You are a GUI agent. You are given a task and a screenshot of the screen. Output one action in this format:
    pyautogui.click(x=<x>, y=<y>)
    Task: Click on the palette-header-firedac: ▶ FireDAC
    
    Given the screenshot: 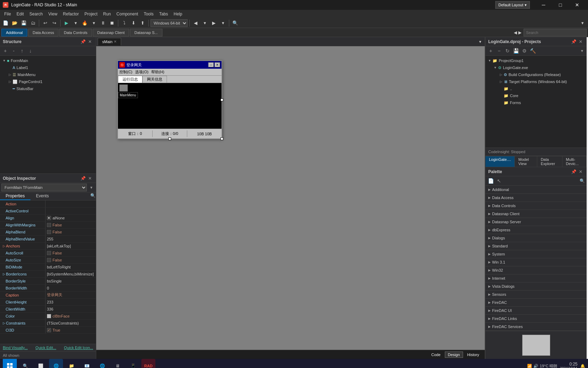 What is the action you would take?
    pyautogui.click(x=536, y=302)
    